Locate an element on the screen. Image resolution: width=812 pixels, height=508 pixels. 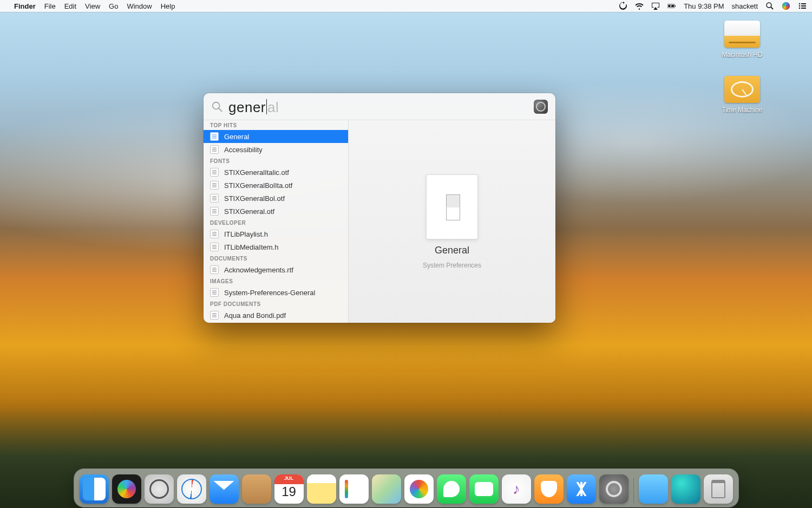
time-machine-drive-icon is located at coordinates (742, 89).